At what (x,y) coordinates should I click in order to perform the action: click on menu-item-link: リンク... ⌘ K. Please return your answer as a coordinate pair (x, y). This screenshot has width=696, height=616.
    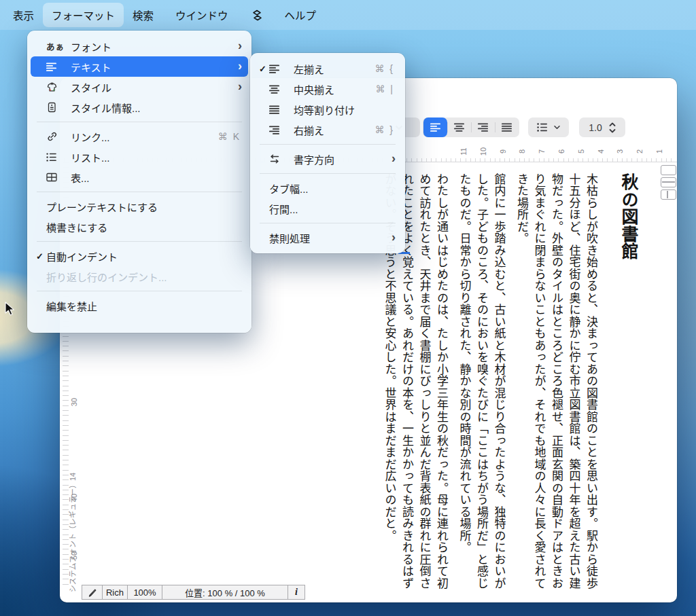
    Looking at the image, I should click on (139, 137).